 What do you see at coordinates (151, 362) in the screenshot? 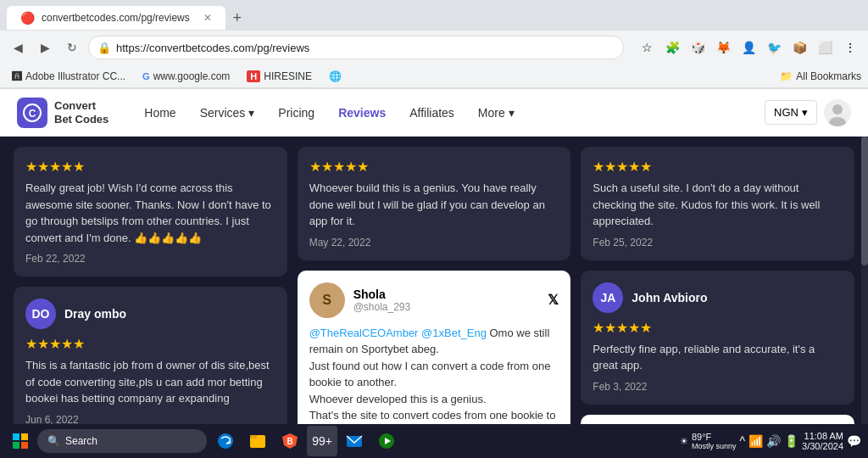
I see `review-card-dray: DO Dray ombo ★★★★★ This is a fantastic j…` at bounding box center [151, 362].